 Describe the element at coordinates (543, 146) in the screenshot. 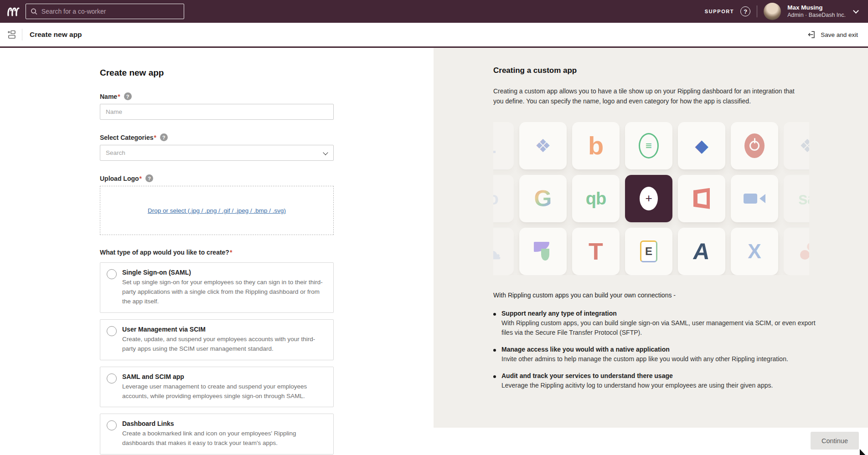

I see `app-tile-star-diamonds: ❖` at that location.